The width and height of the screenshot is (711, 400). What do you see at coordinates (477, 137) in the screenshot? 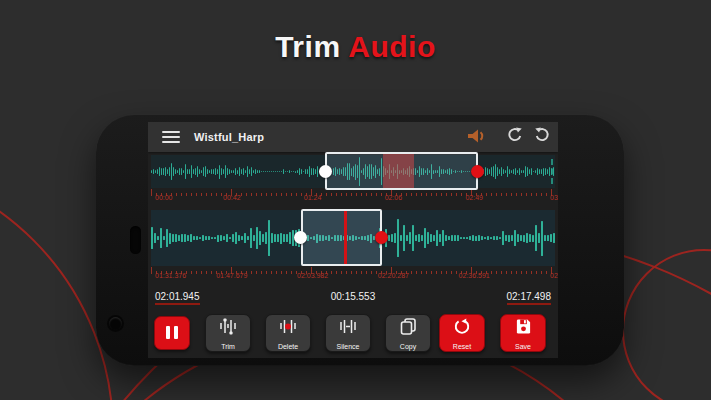
I see `speaker-button` at bounding box center [477, 137].